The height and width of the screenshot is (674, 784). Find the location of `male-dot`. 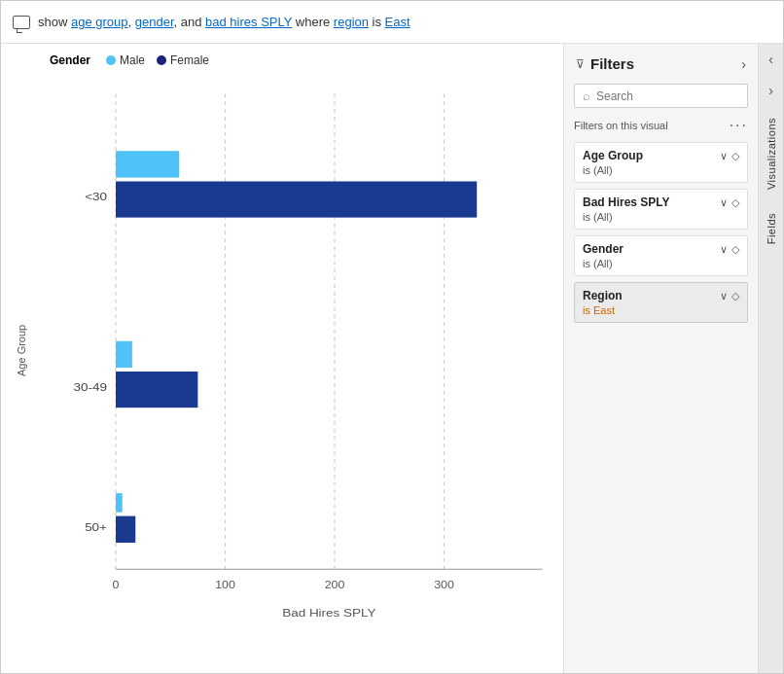

male-dot is located at coordinates (111, 60).